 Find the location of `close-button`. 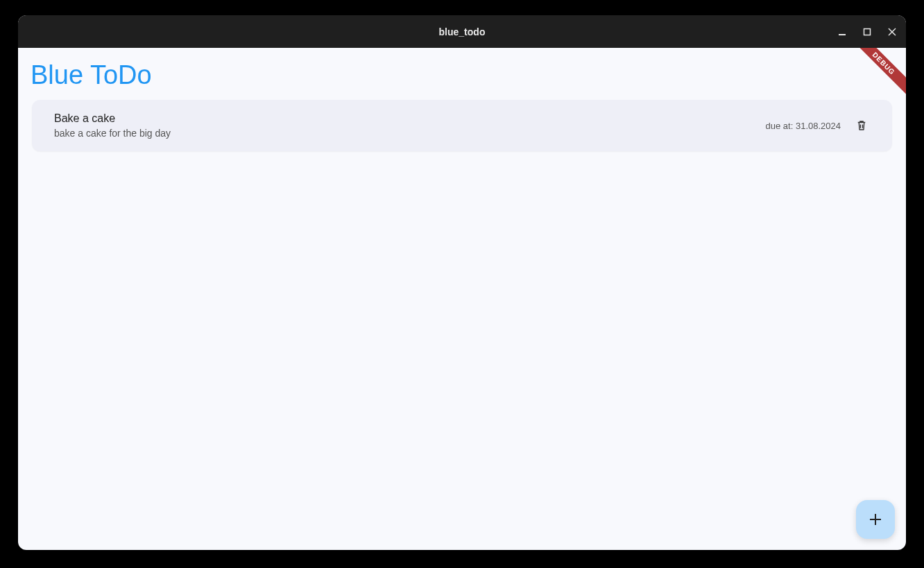

close-button is located at coordinates (892, 32).